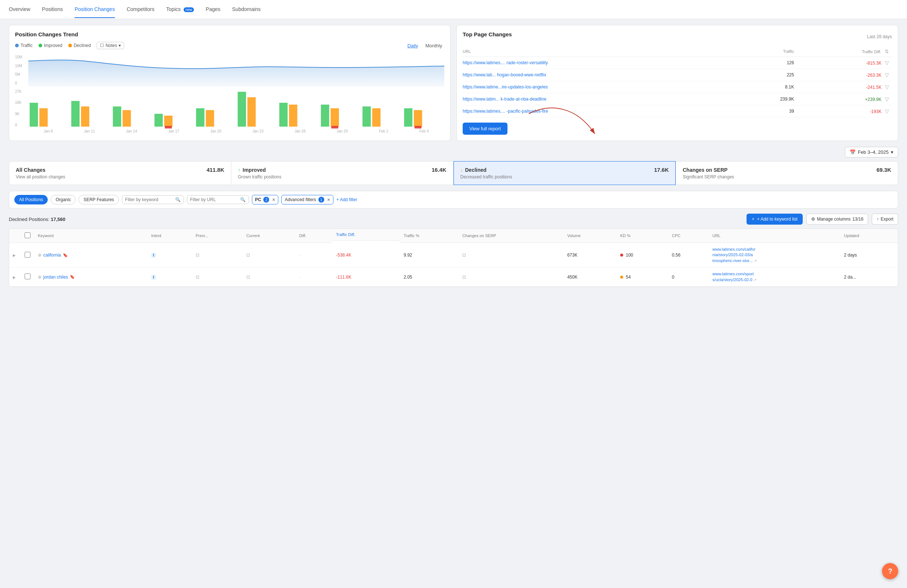 The height and width of the screenshot is (588, 907). What do you see at coordinates (872, 152) in the screenshot?
I see `date-selector: 📅 Feb 3–4, 2025 ▾` at bounding box center [872, 152].